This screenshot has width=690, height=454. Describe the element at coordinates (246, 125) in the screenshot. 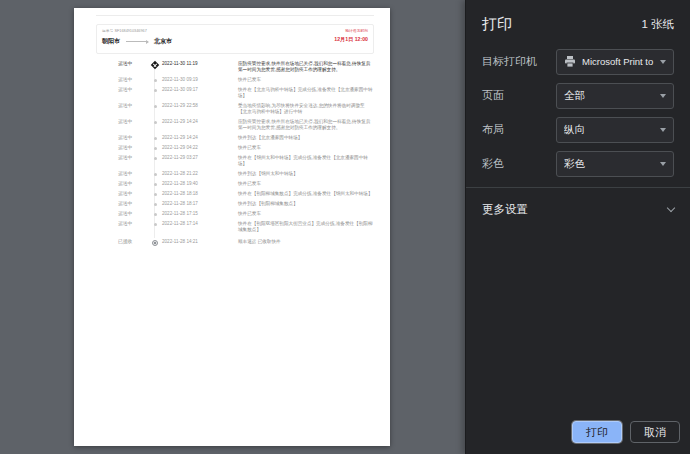

I see `timeline-row: 运送中 2022-11-29 14:24 应防疫管控要求,快件所在场地已关停,我…` at that location.